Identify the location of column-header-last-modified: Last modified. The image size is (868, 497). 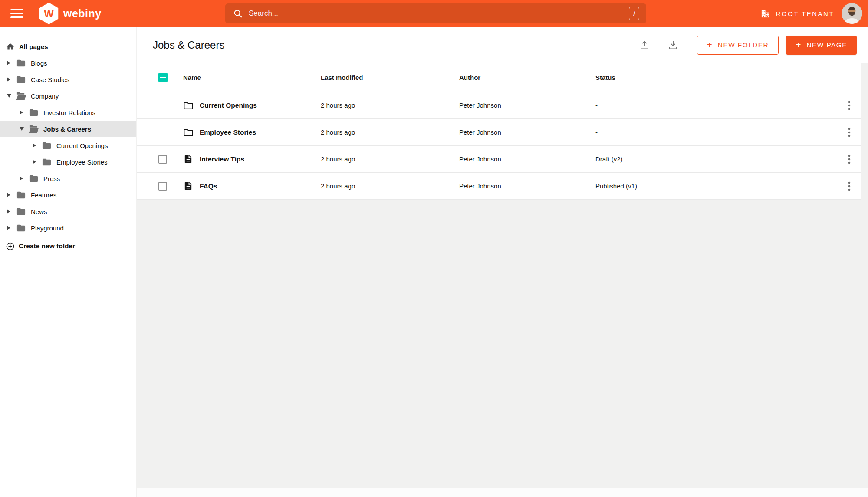
(390, 77).